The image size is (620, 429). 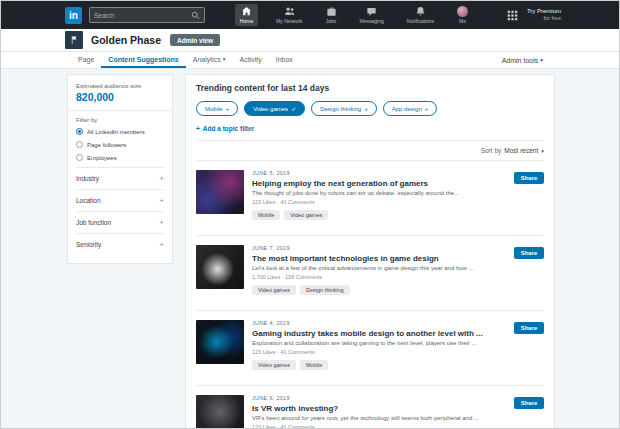 I want to click on radio-page-followers: Page followers, so click(x=120, y=144).